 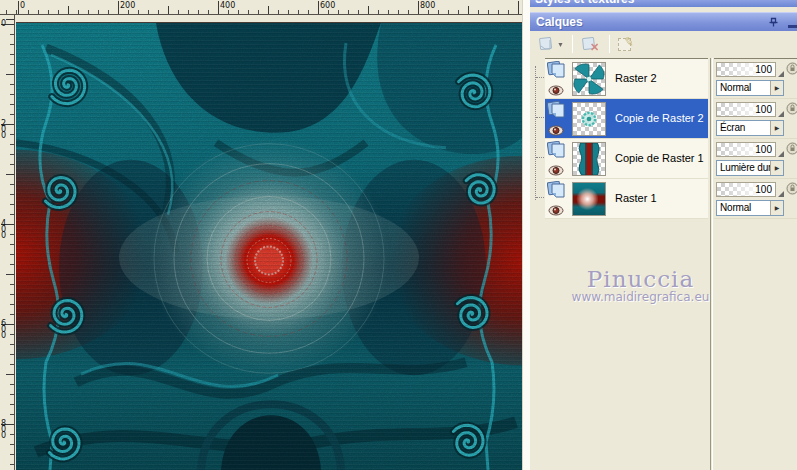 I want to click on layer-controls-raster-2: 100 Normal ▶, so click(x=756, y=79).